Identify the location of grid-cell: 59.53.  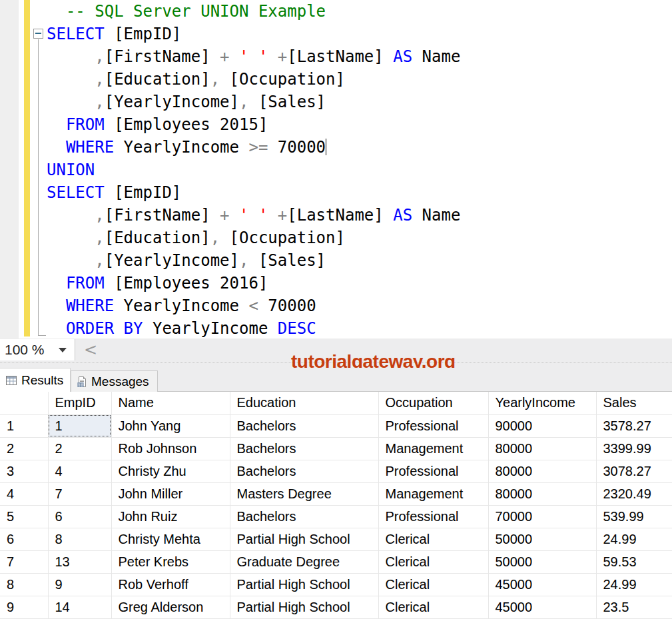
(634, 562).